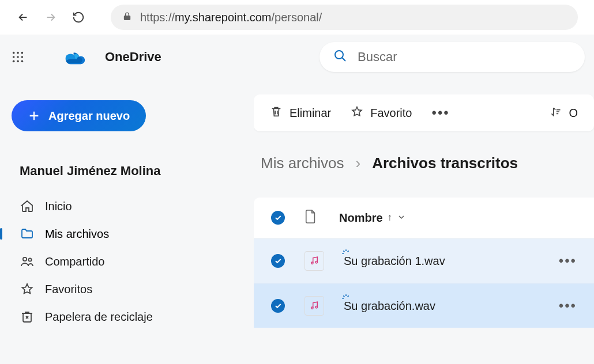 The height and width of the screenshot is (364, 594). I want to click on breadcrumb: Mis archivos › Archivos transcritos, so click(424, 164).